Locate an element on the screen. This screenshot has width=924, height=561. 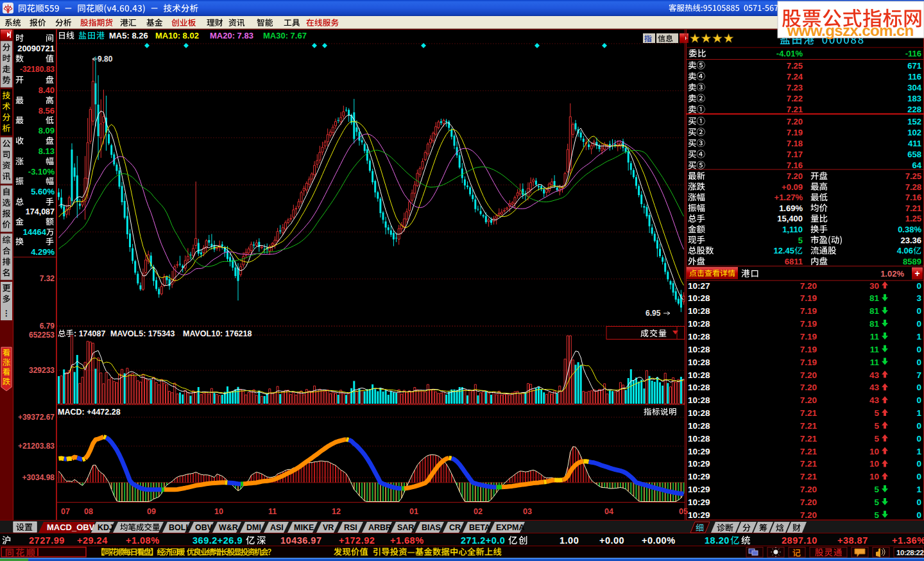
svg-text: 18.20 is located at coordinates (717, 540).